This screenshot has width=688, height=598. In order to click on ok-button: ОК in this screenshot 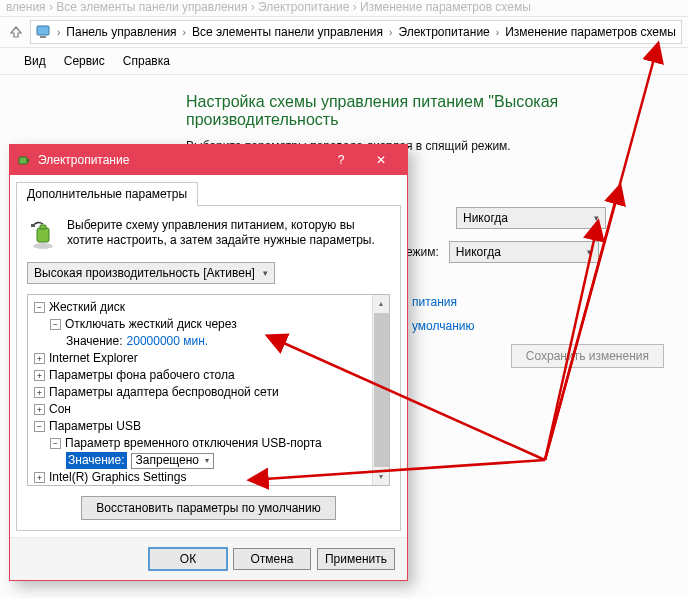, I will do `click(188, 559)`.